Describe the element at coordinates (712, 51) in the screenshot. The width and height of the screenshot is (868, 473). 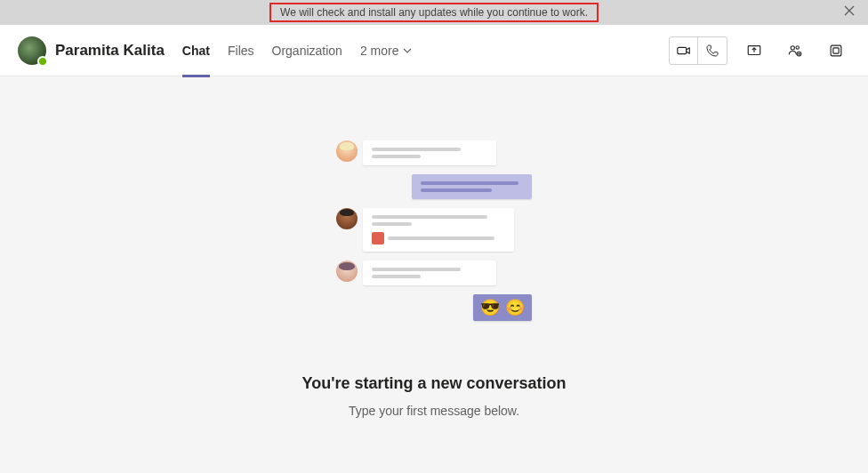
I see `phone-icon` at that location.